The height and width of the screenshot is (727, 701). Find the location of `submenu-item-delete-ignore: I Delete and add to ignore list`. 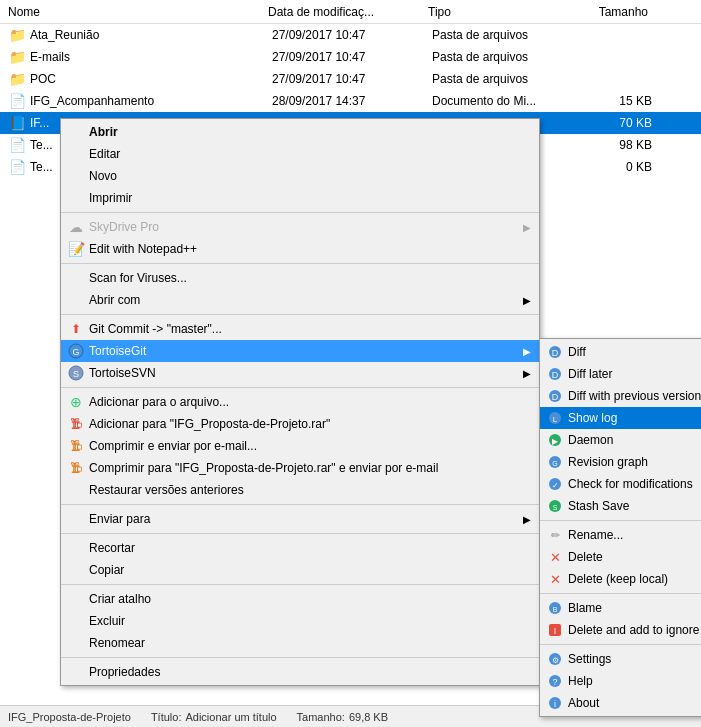

submenu-item-delete-ignore: I Delete and add to ignore list is located at coordinates (620, 630).